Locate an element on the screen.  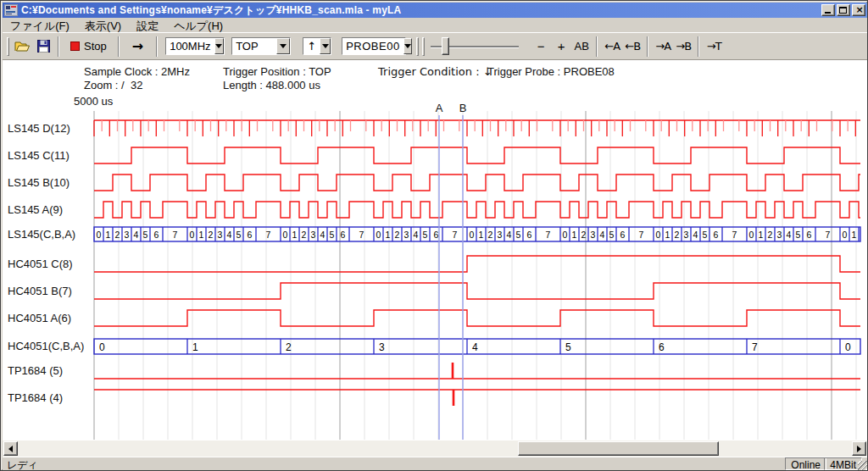
goto-trigger-button: →T is located at coordinates (714, 47).